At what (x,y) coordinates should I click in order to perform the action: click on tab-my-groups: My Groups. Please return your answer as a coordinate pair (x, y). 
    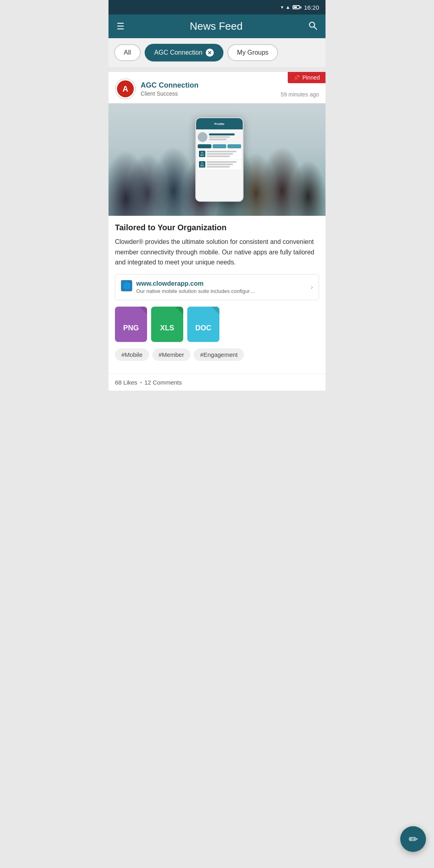
    Looking at the image, I should click on (253, 53).